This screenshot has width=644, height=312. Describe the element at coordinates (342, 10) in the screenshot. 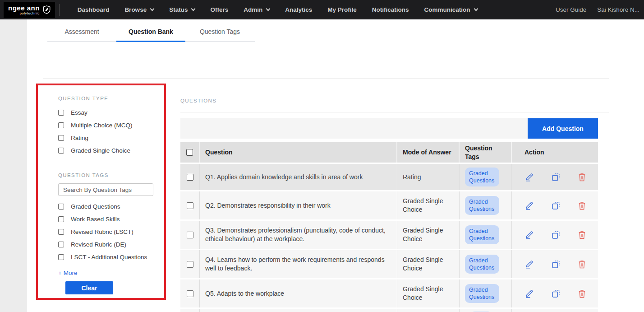

I see `nav-item-my-profile: My Profile` at that location.